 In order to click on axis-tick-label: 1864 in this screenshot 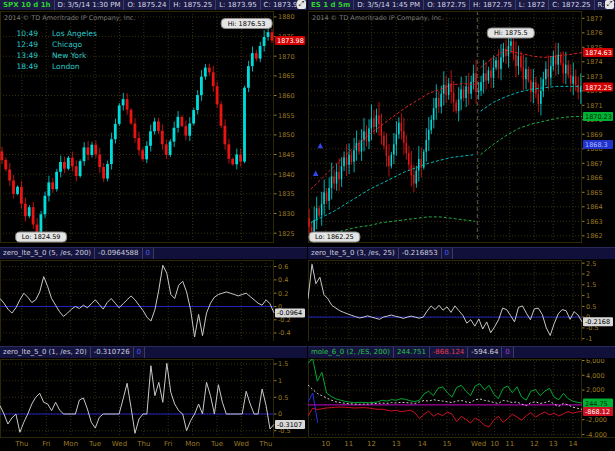, I will do `click(594, 207)`.